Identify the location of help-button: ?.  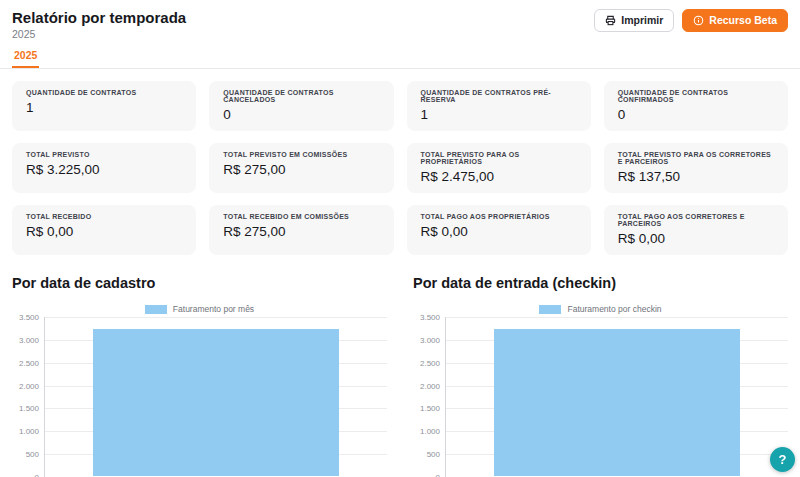
(782, 460).